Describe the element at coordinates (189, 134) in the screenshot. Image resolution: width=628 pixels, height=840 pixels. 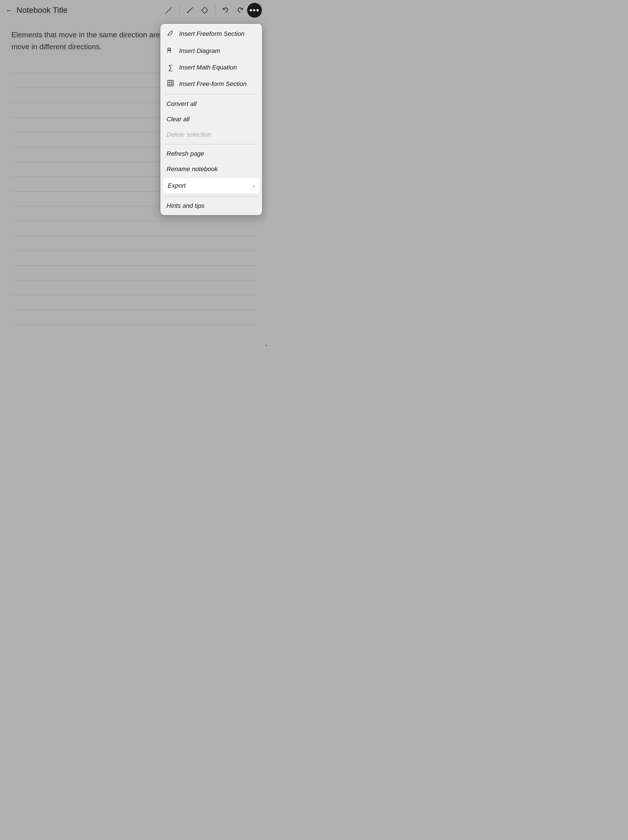
I see `menu-item-delete-selection-label: Delete selection` at that location.